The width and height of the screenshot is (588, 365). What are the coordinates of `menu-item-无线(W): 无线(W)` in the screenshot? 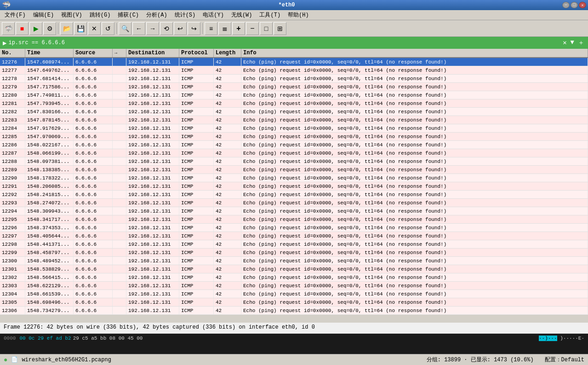 It's located at (242, 15).